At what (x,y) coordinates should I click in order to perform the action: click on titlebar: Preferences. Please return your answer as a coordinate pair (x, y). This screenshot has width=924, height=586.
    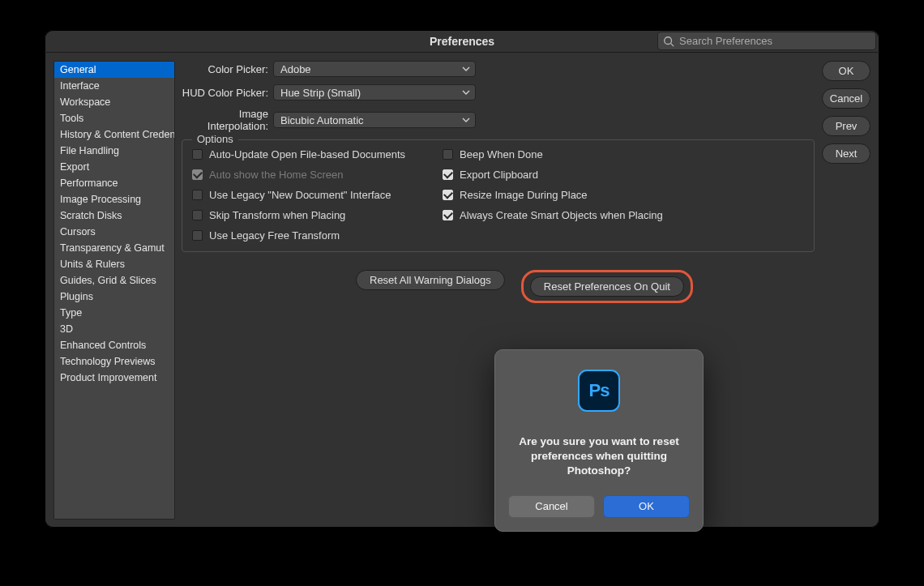
    Looking at the image, I should click on (462, 41).